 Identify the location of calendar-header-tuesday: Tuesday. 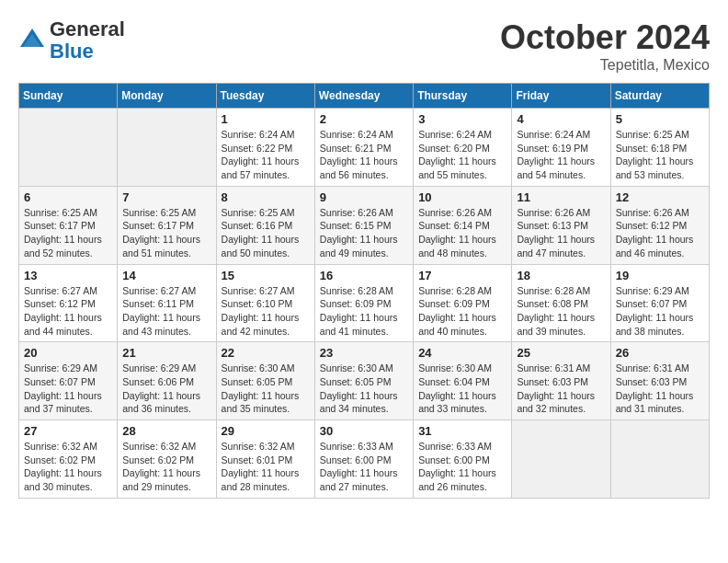
(265, 96).